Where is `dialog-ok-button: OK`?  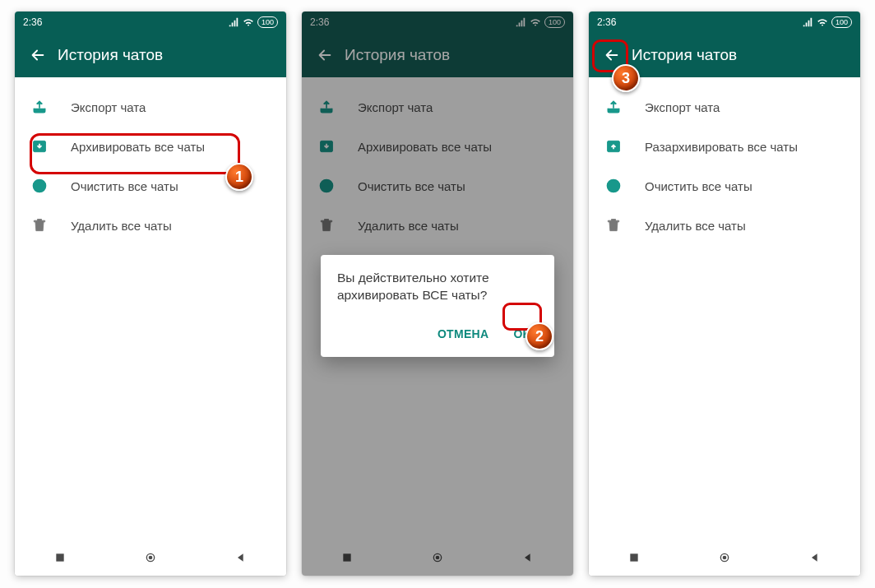
dialog-ok-button: OK is located at coordinates (522, 334).